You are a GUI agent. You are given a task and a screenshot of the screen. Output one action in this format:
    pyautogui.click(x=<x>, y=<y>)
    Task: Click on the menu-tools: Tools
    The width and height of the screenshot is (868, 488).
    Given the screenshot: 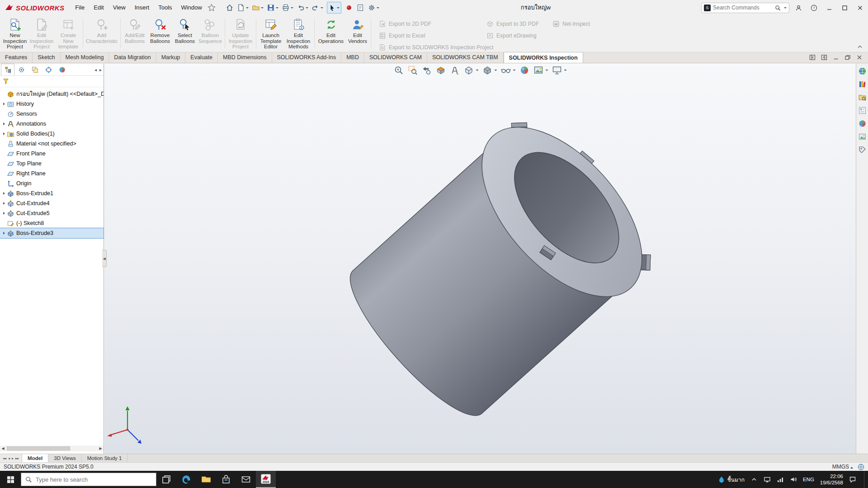 What is the action you would take?
    pyautogui.click(x=165, y=8)
    